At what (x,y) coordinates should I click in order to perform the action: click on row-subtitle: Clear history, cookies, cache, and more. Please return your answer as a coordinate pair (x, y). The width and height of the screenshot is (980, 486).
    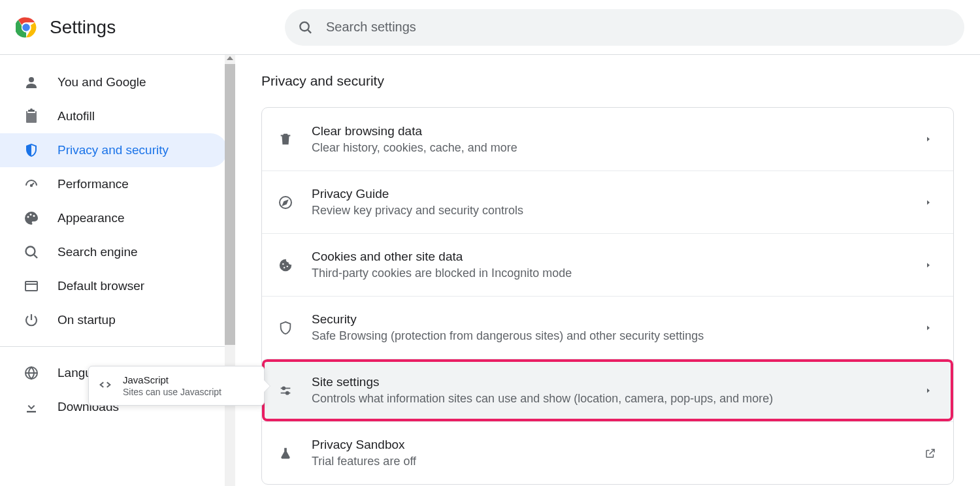
    Looking at the image, I should click on (618, 148).